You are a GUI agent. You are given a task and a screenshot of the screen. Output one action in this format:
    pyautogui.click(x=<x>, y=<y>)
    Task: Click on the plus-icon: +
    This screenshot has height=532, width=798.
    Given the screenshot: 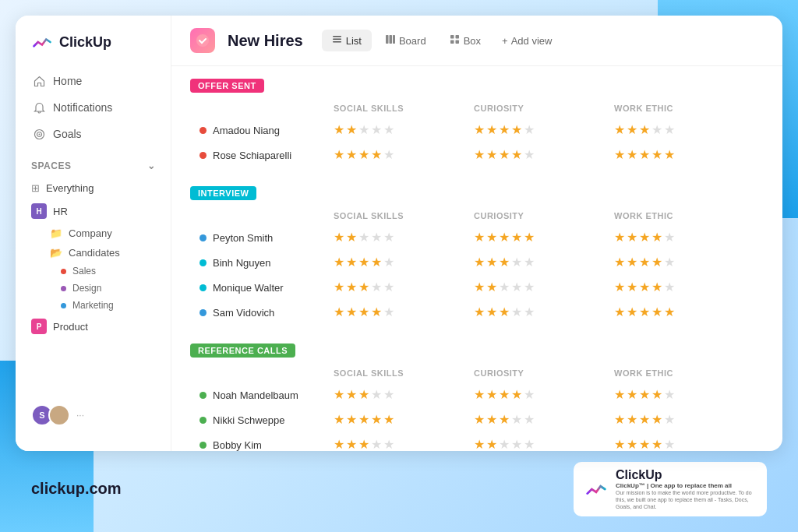 What is the action you would take?
    pyautogui.click(x=505, y=41)
    